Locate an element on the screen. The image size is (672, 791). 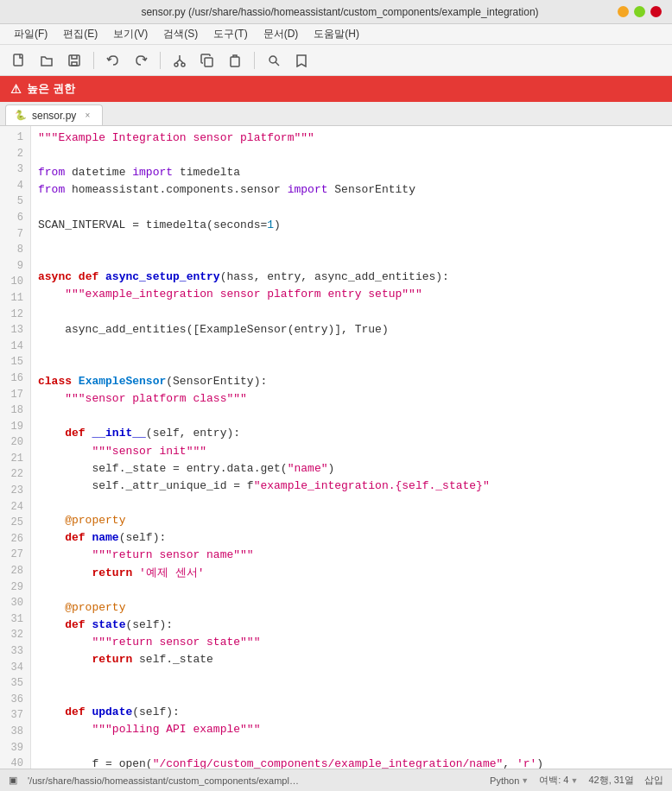
paste-button is located at coordinates (235, 60).